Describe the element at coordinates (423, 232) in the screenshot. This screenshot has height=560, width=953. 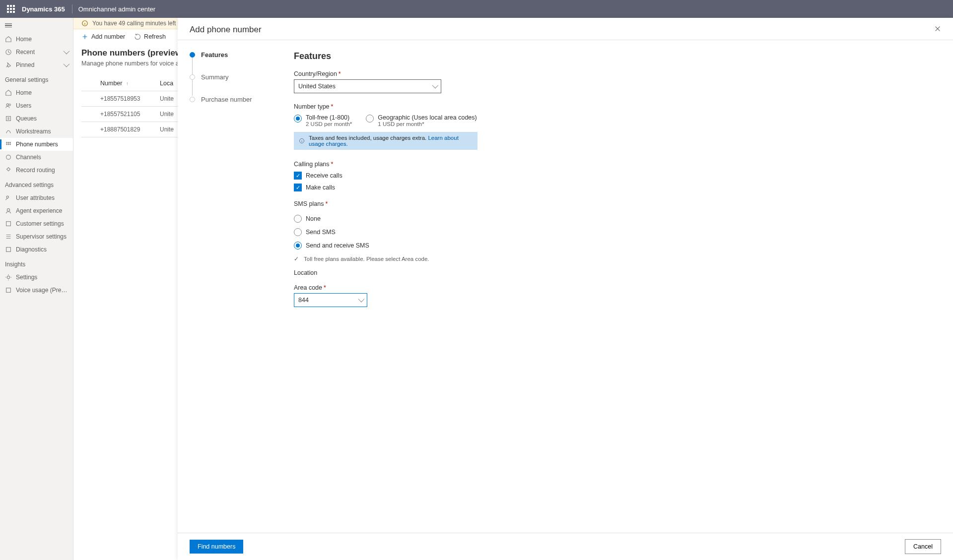
I see `sms-option-send: Send SMS` at that location.